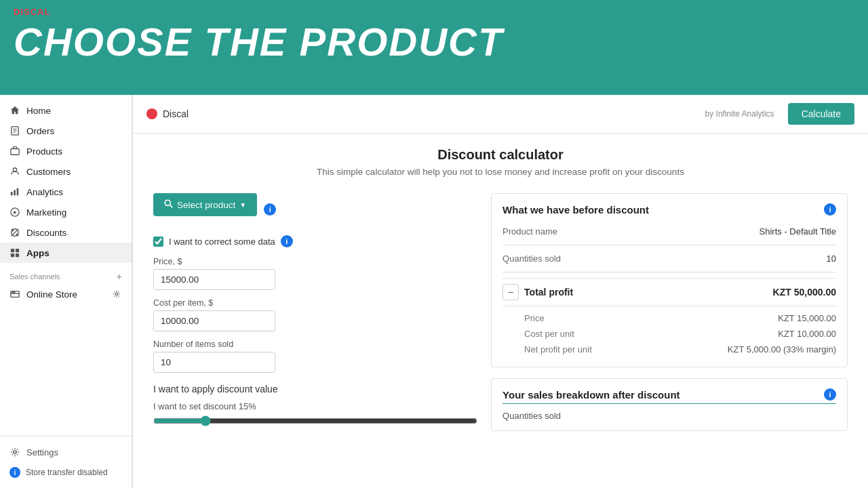  Describe the element at coordinates (15, 232) in the screenshot. I see `discounts-icon` at that location.